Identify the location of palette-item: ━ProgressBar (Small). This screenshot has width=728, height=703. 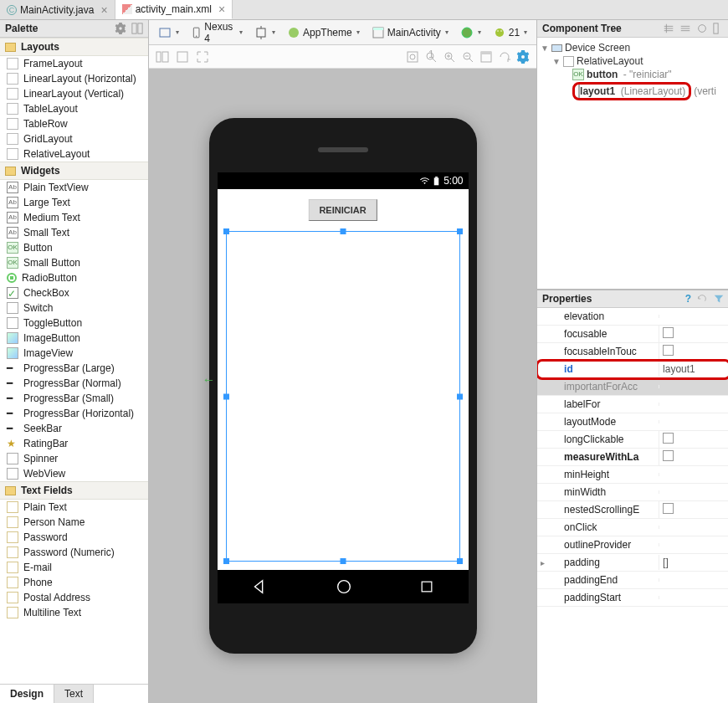
(74, 398).